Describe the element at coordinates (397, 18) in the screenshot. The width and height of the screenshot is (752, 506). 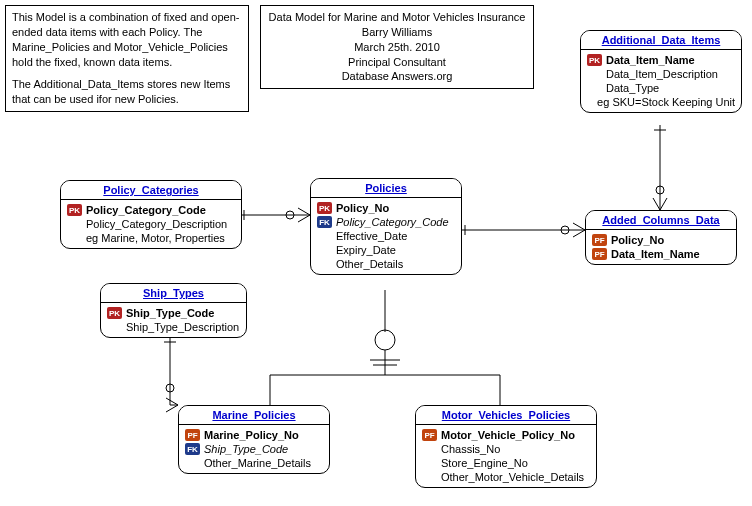
I see `header-title: Data Model for Marine and Motor Vehicles…` at that location.